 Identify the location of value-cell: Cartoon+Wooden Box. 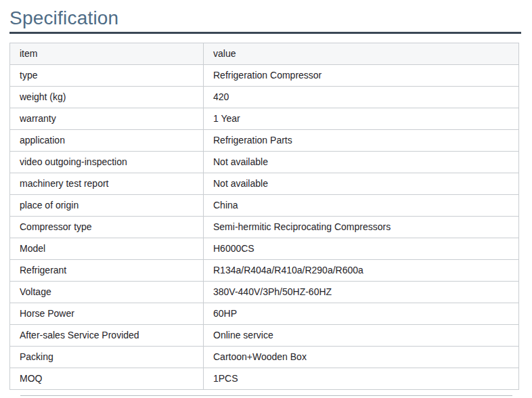
(361, 357).